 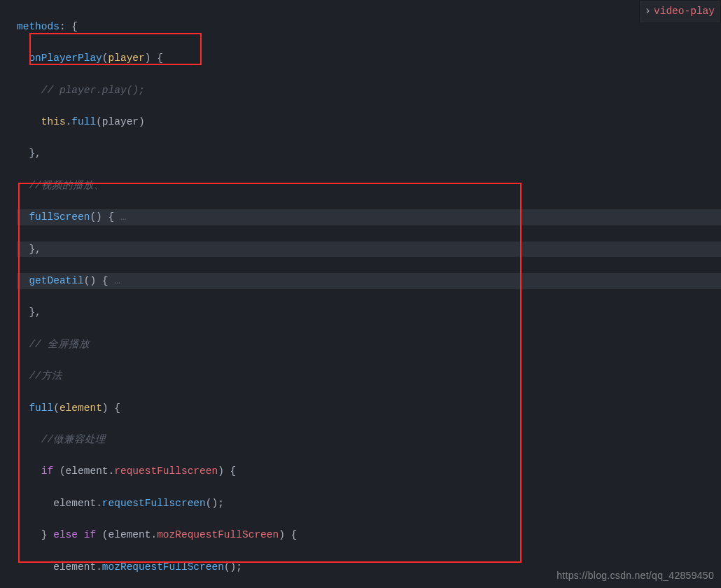 I want to click on code-line: this.full(player), so click(x=369, y=122).